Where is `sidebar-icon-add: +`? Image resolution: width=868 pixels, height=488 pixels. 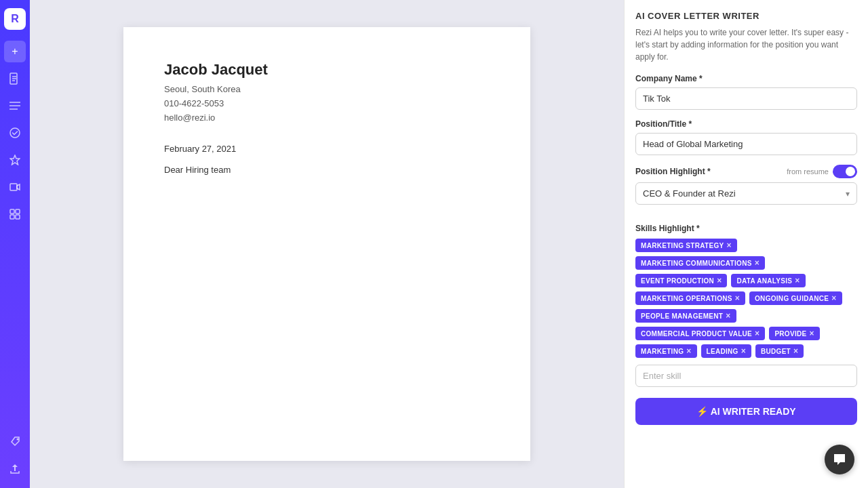 sidebar-icon-add: + is located at coordinates (15, 52).